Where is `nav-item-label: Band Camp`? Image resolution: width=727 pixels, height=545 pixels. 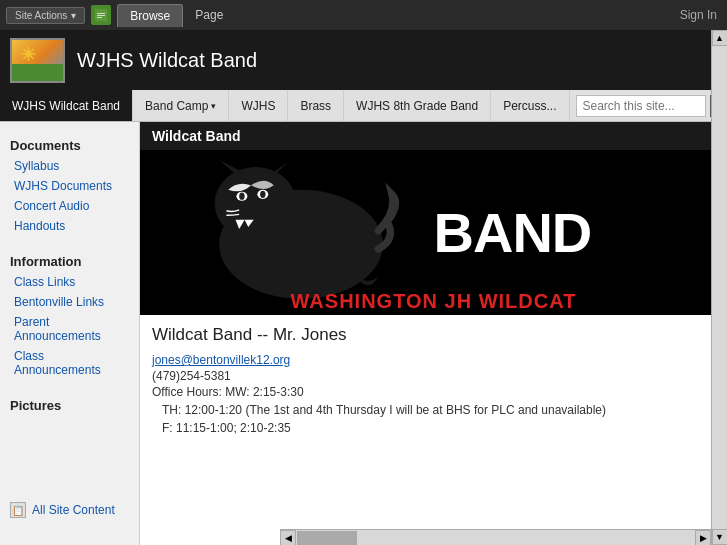
nav-item-label: Band Camp is located at coordinates (176, 106).